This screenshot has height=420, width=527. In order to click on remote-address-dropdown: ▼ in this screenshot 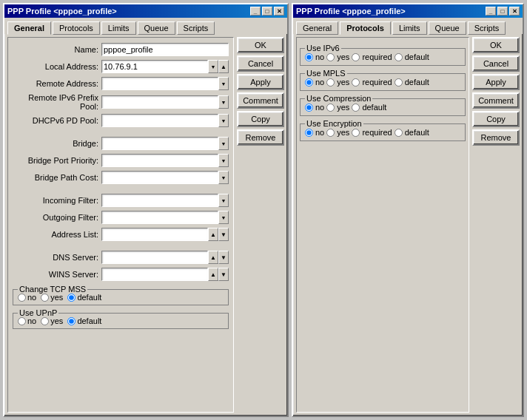, I will do `click(224, 84)`.